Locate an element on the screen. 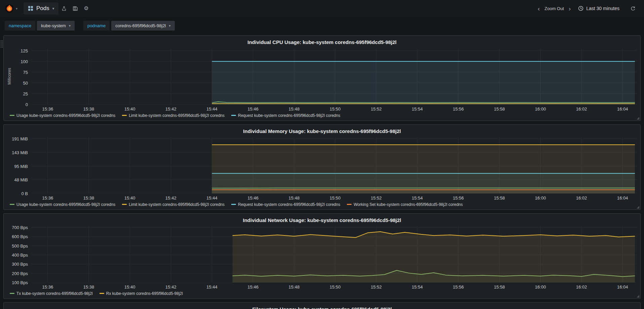  y-tick-label: 48 MiB is located at coordinates (21, 180).